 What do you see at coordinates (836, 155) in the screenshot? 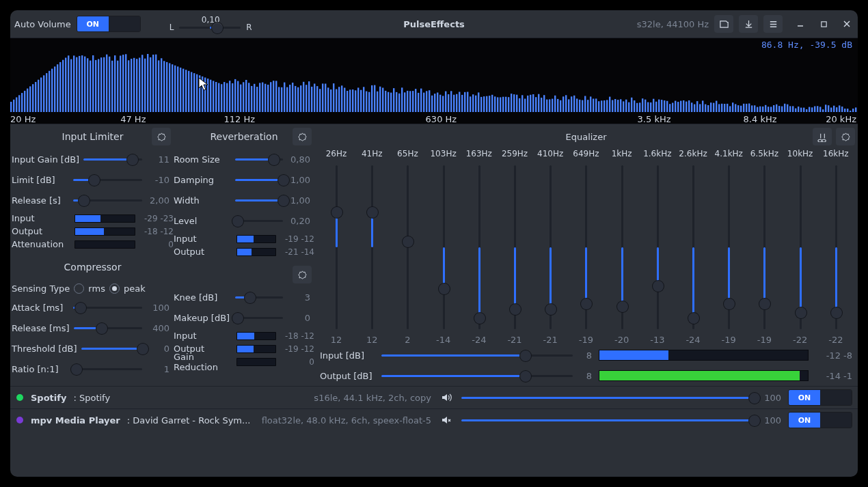
I see `eq-band-freq: 16kHz` at bounding box center [836, 155].